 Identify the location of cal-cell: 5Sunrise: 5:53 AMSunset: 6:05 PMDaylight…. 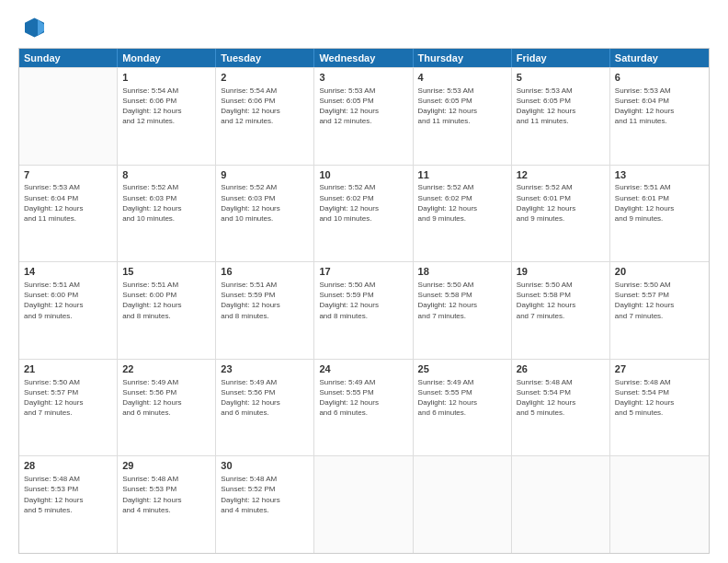
(561, 116).